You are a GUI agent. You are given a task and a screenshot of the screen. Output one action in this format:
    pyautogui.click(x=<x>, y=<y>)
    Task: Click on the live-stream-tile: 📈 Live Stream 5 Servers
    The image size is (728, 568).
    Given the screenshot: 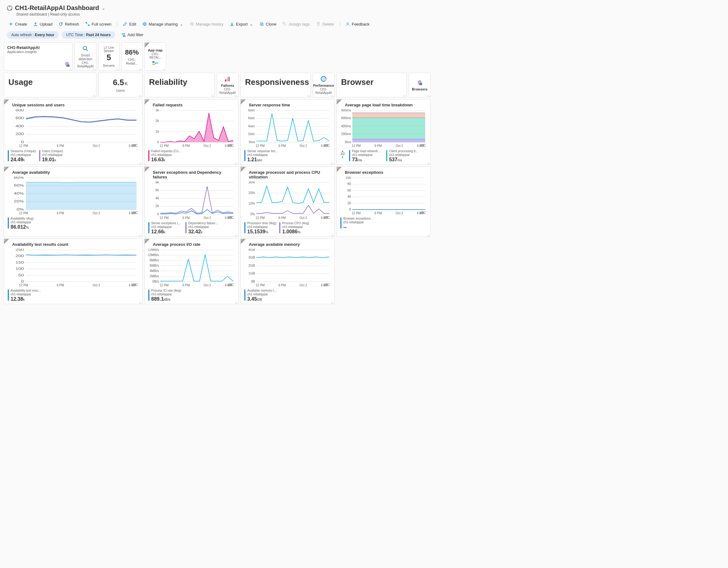 What is the action you would take?
    pyautogui.click(x=109, y=57)
    